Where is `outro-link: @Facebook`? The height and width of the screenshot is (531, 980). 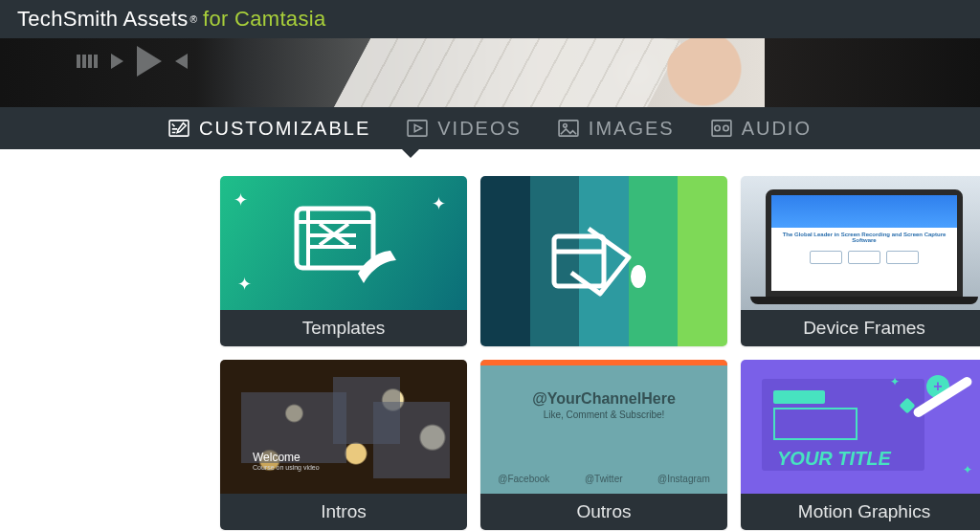
outro-link: @Facebook is located at coordinates (523, 478).